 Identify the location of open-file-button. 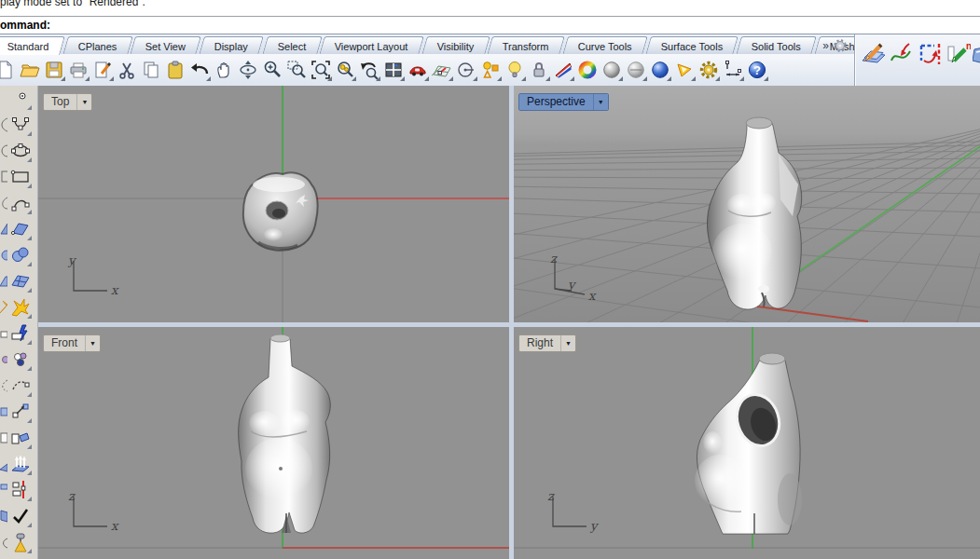
(30, 70).